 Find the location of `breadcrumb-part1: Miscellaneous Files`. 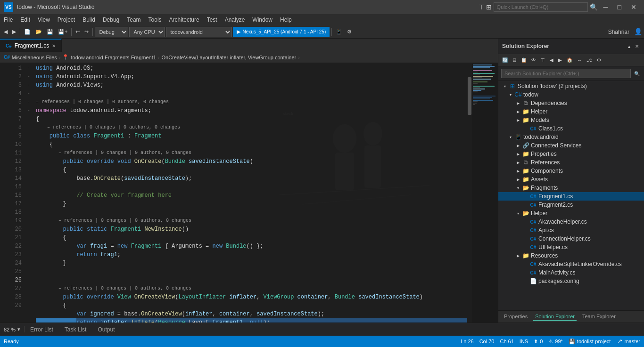

breadcrumb-part1: Miscellaneous Files is located at coordinates (34, 57).